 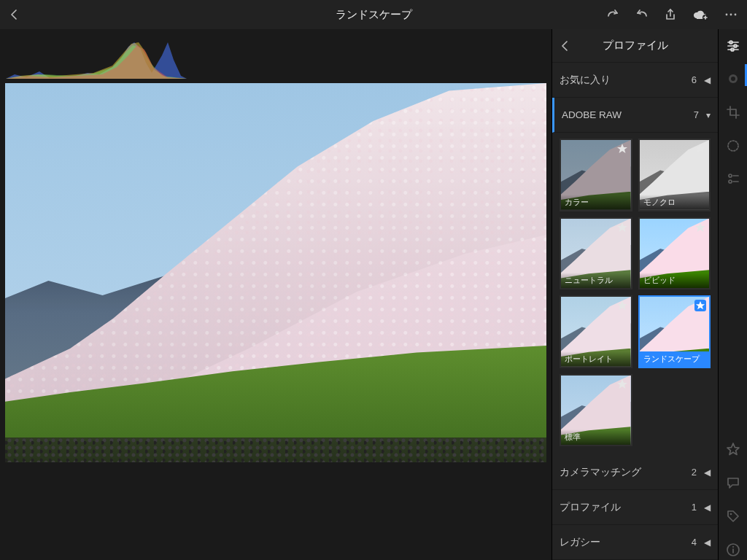 What do you see at coordinates (675, 359) in the screenshot?
I see `profile-label: ランドスケープ` at bounding box center [675, 359].